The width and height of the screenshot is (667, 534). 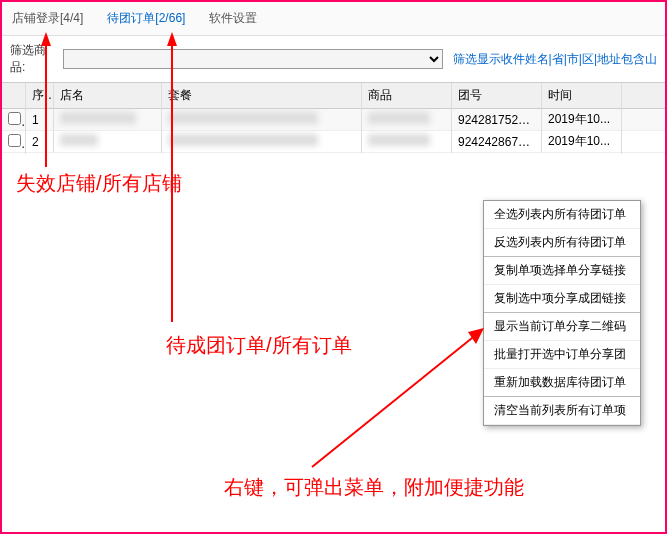 What do you see at coordinates (99, 184) in the screenshot?
I see `annotation-1: 失效店铺/所有店铺` at bounding box center [99, 184].